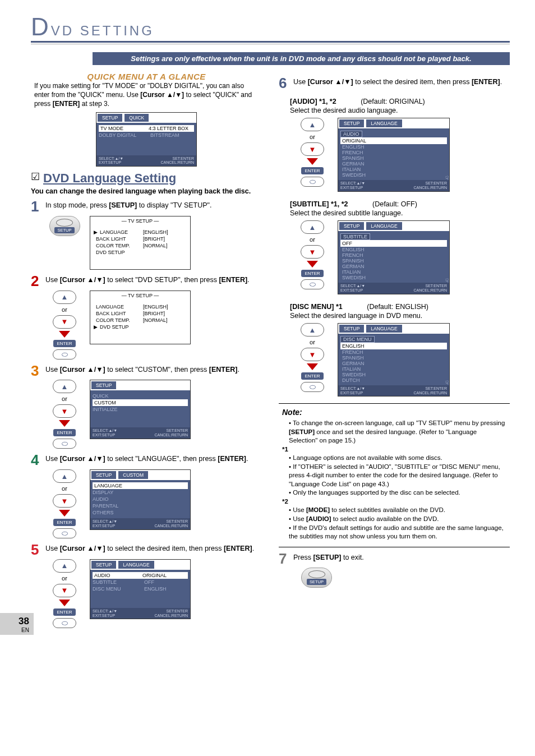 This screenshot has height=756, width=535. What do you see at coordinates (270, 42) in the screenshot?
I see `header-rule` at bounding box center [270, 42].